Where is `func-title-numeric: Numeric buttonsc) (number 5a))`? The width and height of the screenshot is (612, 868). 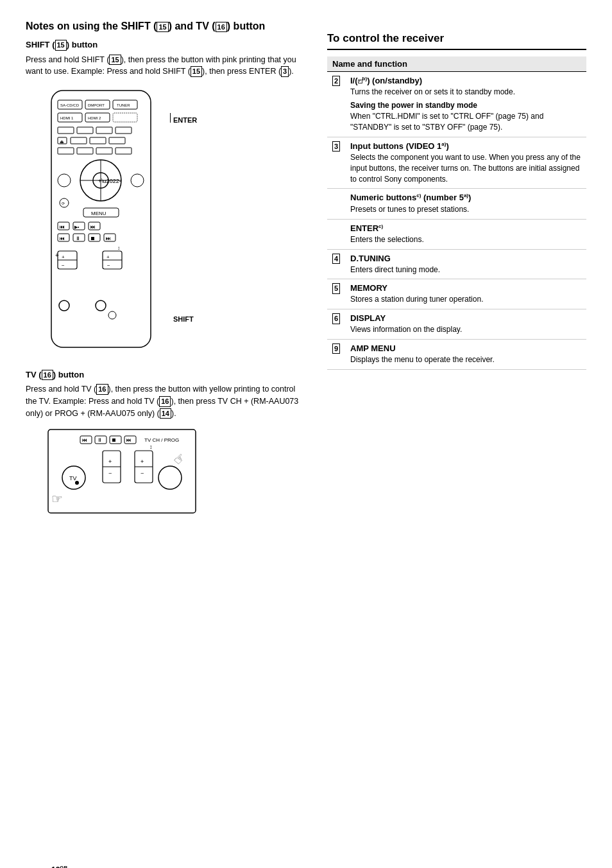
func-title-numeric: Numeric buttonsc) (number 5a)) is located at coordinates (466, 198).